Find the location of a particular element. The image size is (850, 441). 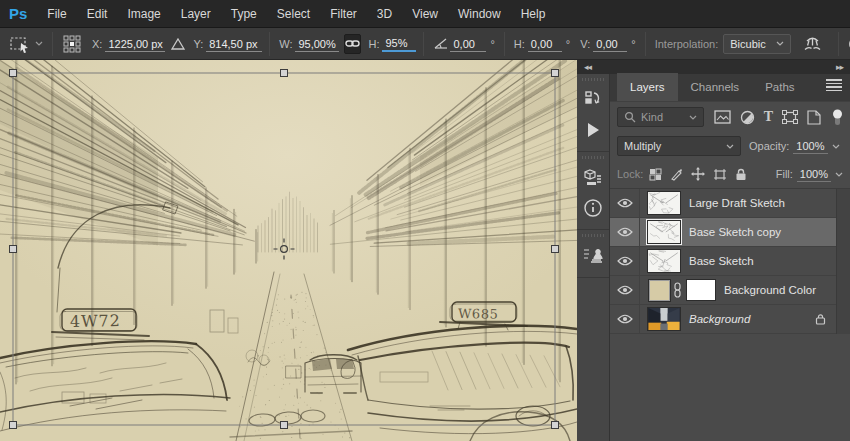

collapse-panels-icon: ▸▸ is located at coordinates (840, 67).